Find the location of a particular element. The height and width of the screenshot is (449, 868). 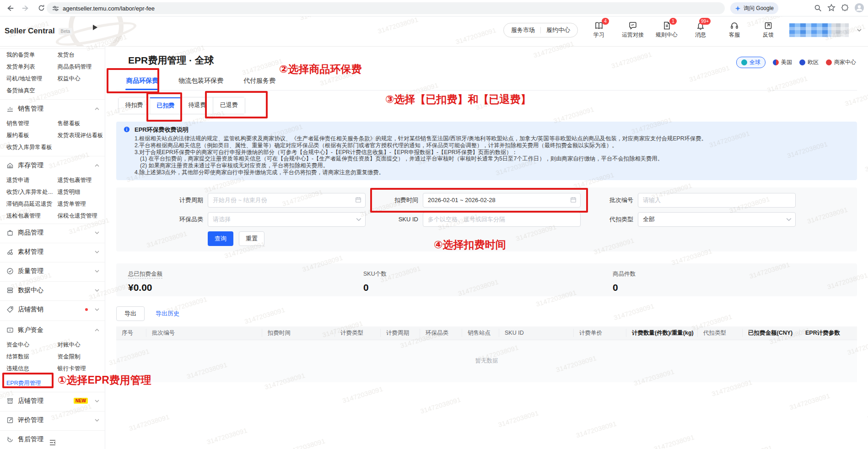

export-button: 导出 is located at coordinates (130, 314).